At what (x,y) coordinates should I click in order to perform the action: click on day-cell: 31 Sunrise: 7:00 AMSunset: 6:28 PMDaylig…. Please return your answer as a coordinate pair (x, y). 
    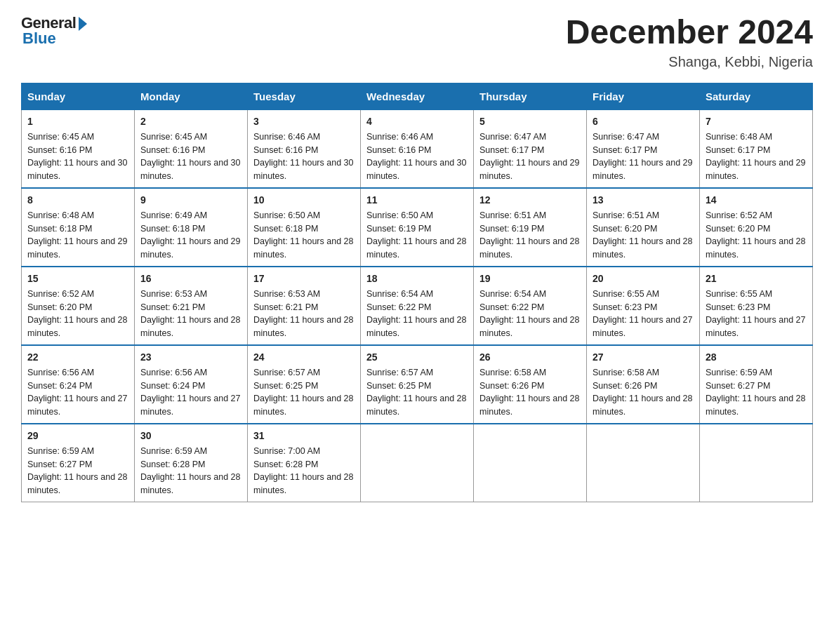
    Looking at the image, I should click on (305, 463).